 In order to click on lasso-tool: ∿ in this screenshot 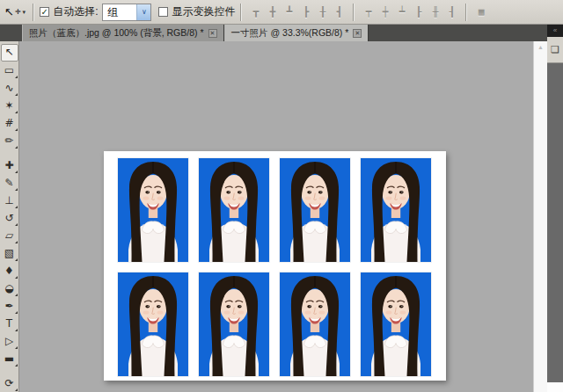, I will do `click(10, 88)`.